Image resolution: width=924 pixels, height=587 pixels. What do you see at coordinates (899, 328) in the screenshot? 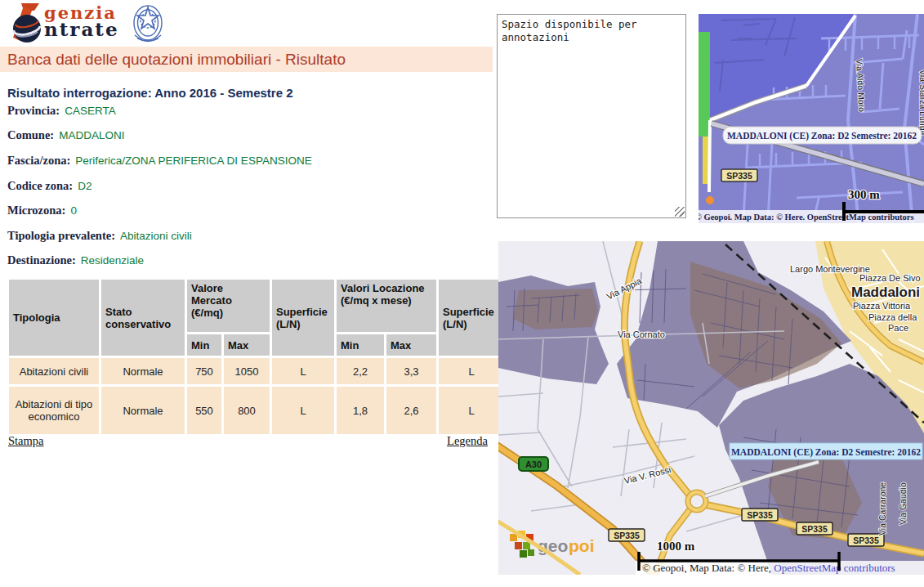
I see `svg-text: Pace` at bounding box center [899, 328].